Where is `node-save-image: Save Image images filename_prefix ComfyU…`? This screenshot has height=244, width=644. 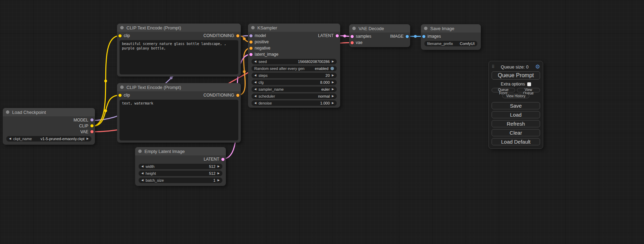
node-save-image: Save Image images filename_prefix ComfyU… is located at coordinates (451, 37).